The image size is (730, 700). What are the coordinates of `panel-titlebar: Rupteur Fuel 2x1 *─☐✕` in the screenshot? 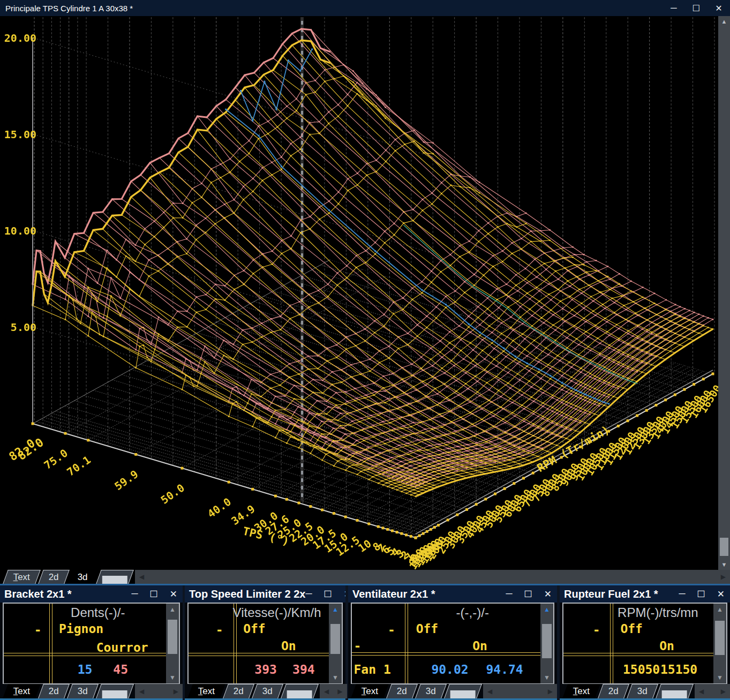 It's located at (645, 594).